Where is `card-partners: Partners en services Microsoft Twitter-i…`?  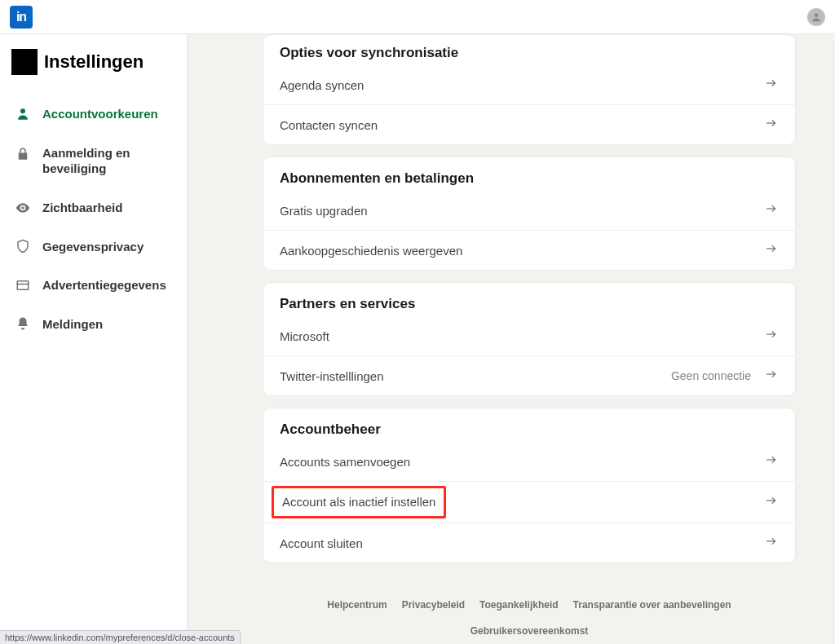 card-partners: Partners en services Microsoft Twitter-i… is located at coordinates (529, 339).